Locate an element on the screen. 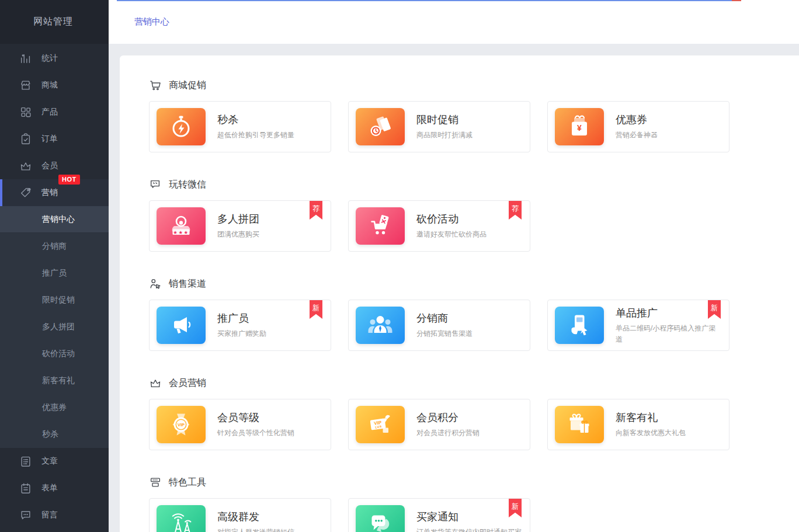  stats-icon is located at coordinates (26, 58).